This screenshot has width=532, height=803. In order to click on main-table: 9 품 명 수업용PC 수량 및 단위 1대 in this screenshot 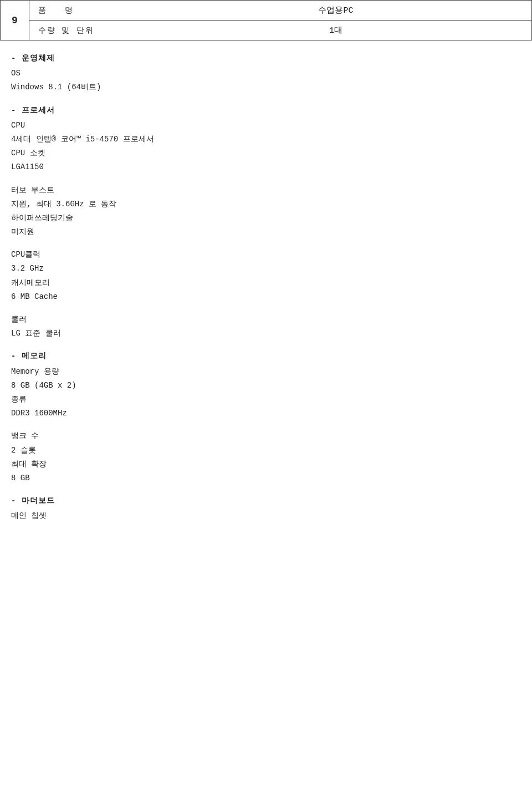, I will do `click(266, 20)`.